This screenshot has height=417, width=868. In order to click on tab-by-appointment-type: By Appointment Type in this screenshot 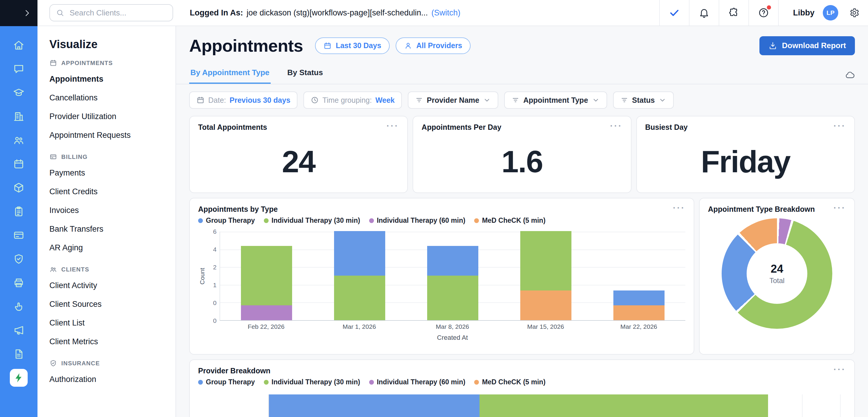, I will do `click(230, 73)`.